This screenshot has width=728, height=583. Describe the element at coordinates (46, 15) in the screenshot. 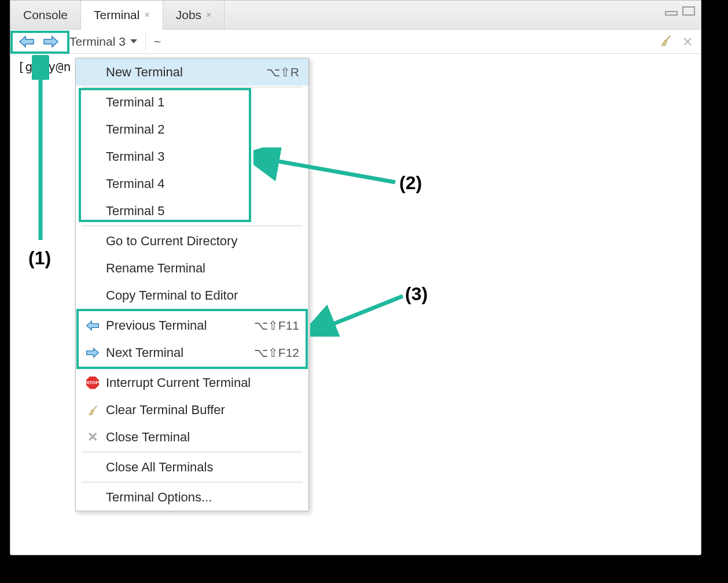

I see `tab-console: Console` at that location.